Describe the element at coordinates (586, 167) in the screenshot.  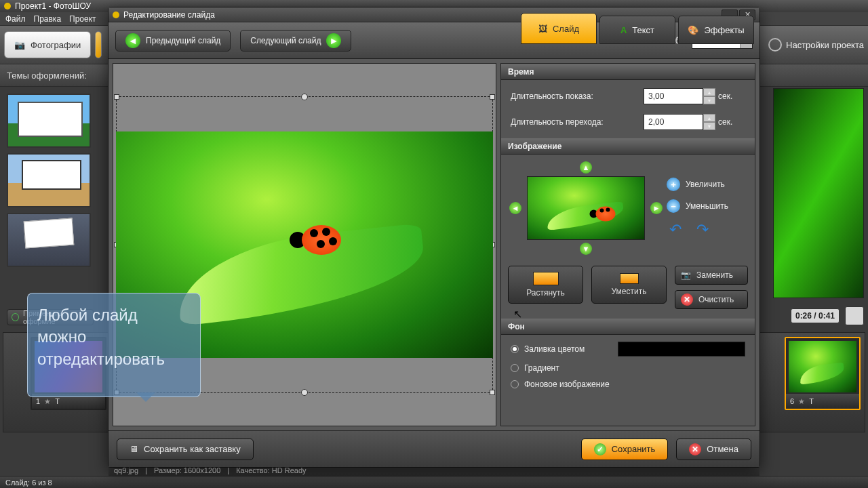
I see `nudge-up-button: ▲` at that location.